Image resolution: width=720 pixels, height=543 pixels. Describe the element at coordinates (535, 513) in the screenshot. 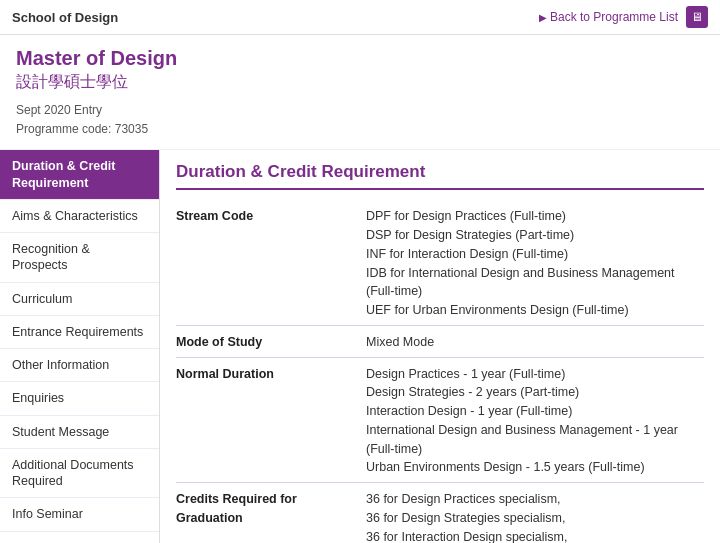

I see `row-value-3: 36 for Design Practices specialism,36 fo…` at that location.